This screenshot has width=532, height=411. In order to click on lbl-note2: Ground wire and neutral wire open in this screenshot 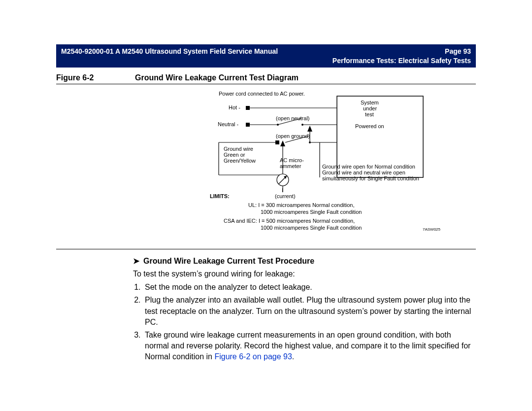, I will do `click(364, 173)`.